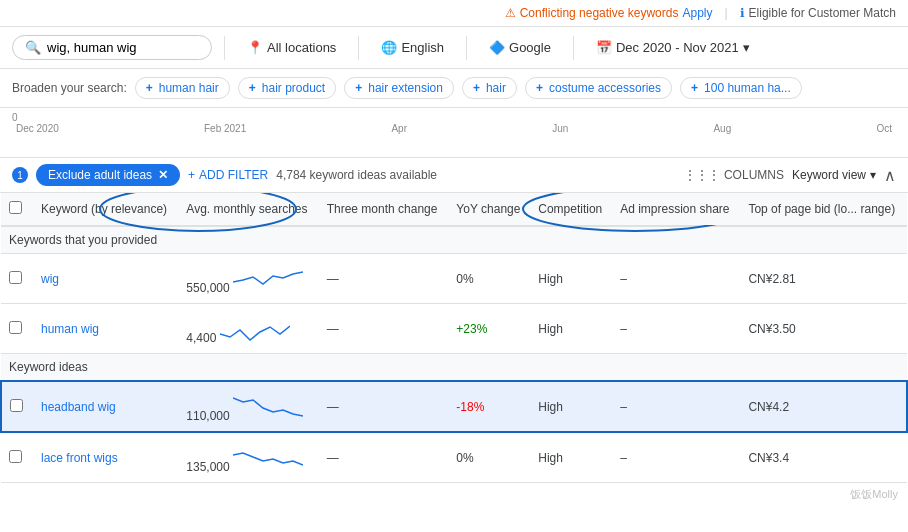  I want to click on headband-wig-competition-cell: High, so click(571, 406).